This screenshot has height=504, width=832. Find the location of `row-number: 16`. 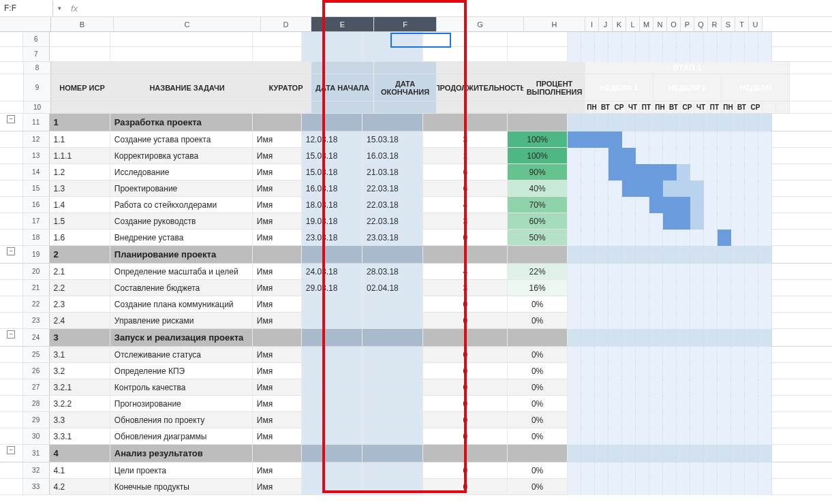

row-number: 16 is located at coordinates (37, 204).